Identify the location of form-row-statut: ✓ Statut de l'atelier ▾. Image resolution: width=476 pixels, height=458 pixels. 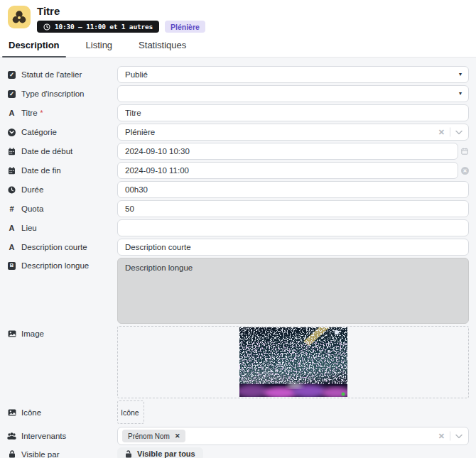
(238, 75).